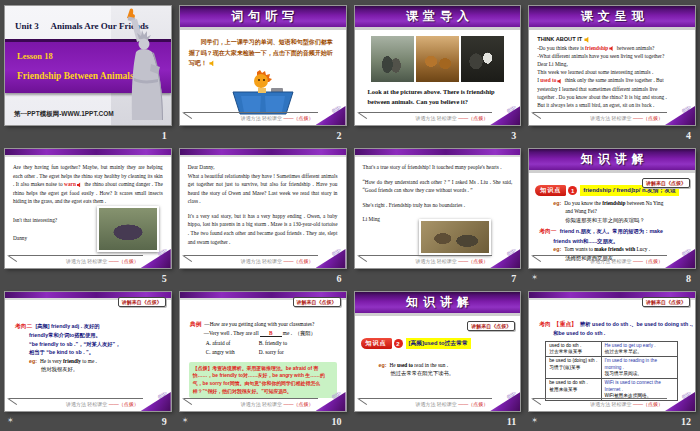  I want to click on option-c: C. angry with, so click(232, 352).